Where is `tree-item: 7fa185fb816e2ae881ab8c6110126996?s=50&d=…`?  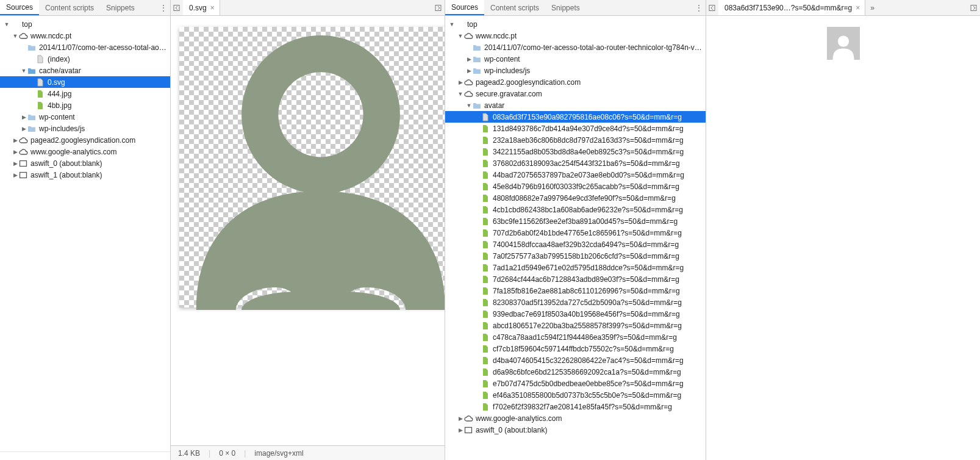
tree-item: 7fa185fb816e2ae881ab8c6110126996?s=50&d=… is located at coordinates (576, 290).